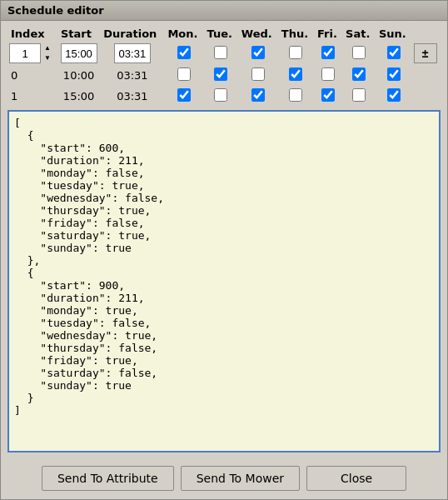 The width and height of the screenshot is (448, 500). I want to click on row1-start: 15:00, so click(78, 97).